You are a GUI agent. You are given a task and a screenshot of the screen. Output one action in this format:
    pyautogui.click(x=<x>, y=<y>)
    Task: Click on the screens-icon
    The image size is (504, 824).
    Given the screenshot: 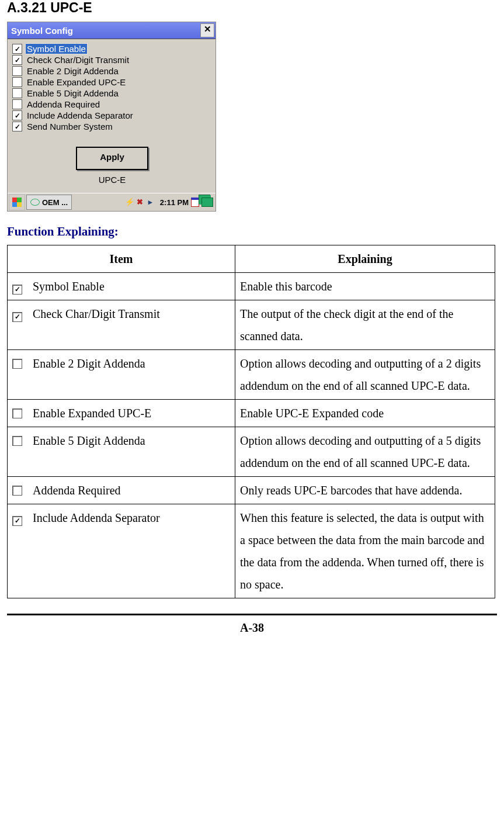 What is the action you would take?
    pyautogui.click(x=207, y=202)
    